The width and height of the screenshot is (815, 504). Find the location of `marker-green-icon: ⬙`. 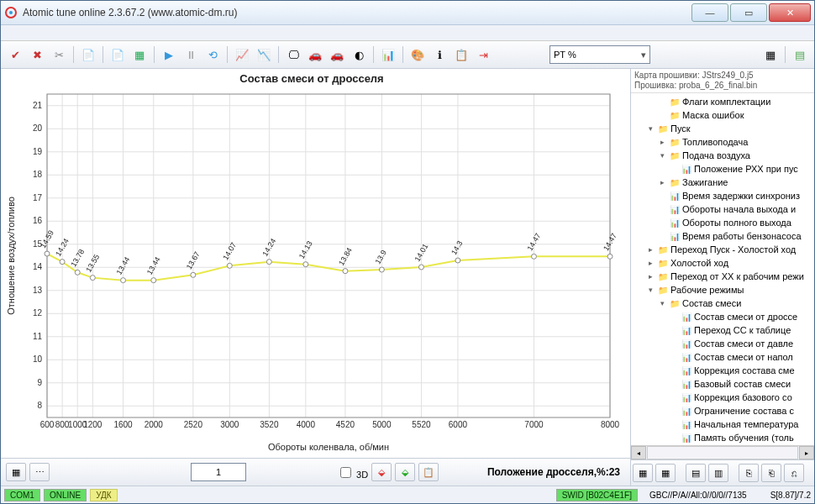

marker-green-icon: ⬙ is located at coordinates (405, 472).